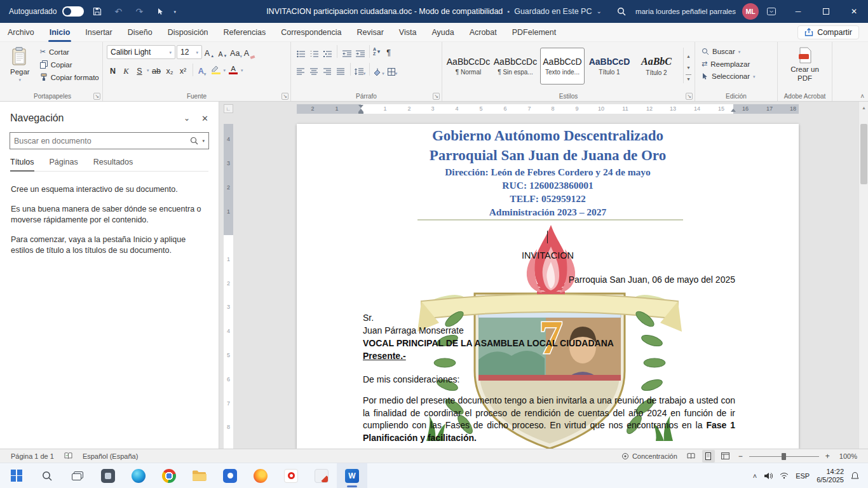 This screenshot has width=868, height=488. What do you see at coordinates (169, 475) in the screenshot?
I see `chrome-icon` at bounding box center [169, 475].